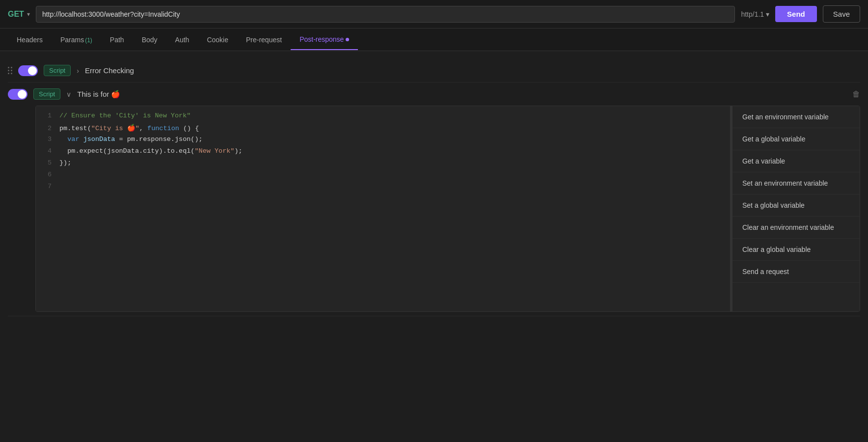  What do you see at coordinates (796, 139) in the screenshot?
I see `snippet-get-global-var: Get a global variable` at bounding box center [796, 139].